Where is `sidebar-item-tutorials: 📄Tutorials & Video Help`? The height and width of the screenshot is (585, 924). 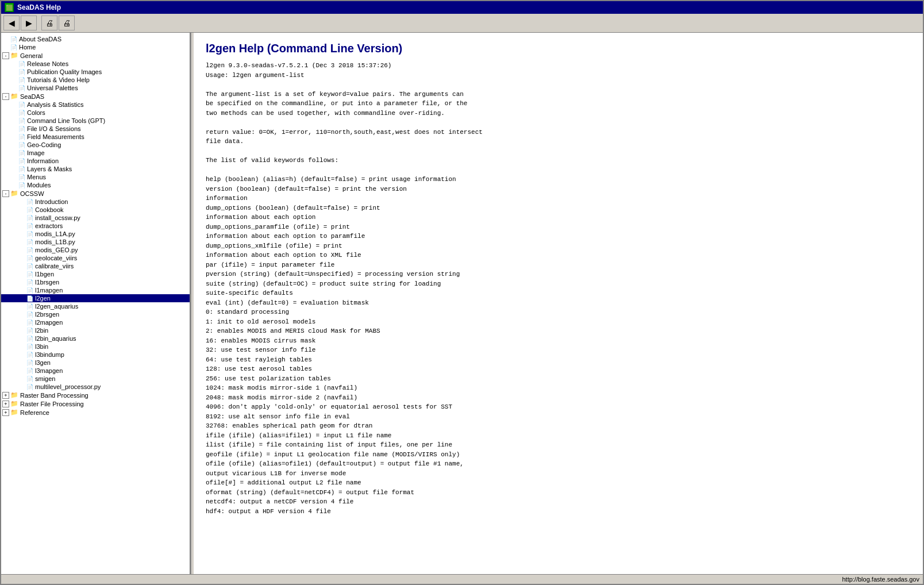 sidebar-item-tutorials: 📄Tutorials & Video Help is located at coordinates (95, 80).